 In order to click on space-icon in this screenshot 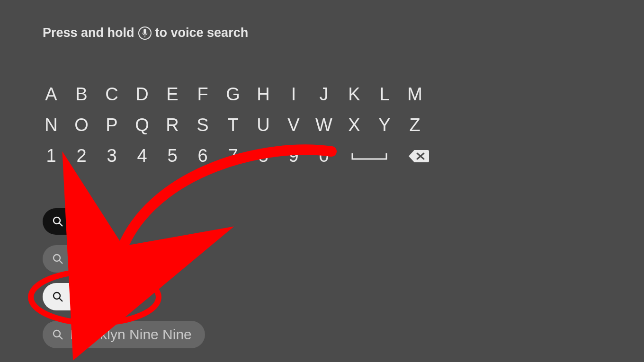, I will do `click(369, 156)`.